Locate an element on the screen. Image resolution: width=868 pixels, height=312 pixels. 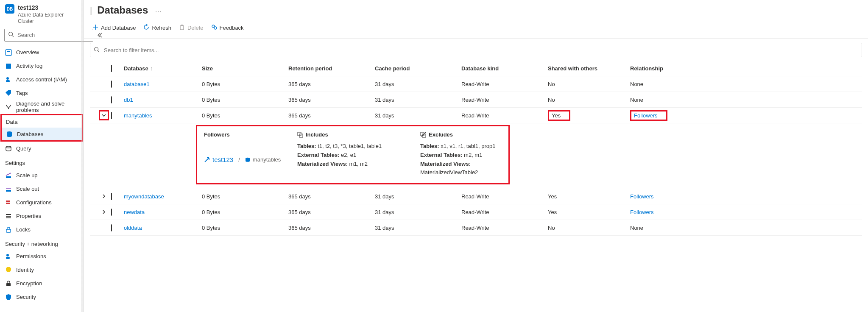
database-name-link: olddata is located at coordinates (162, 228).